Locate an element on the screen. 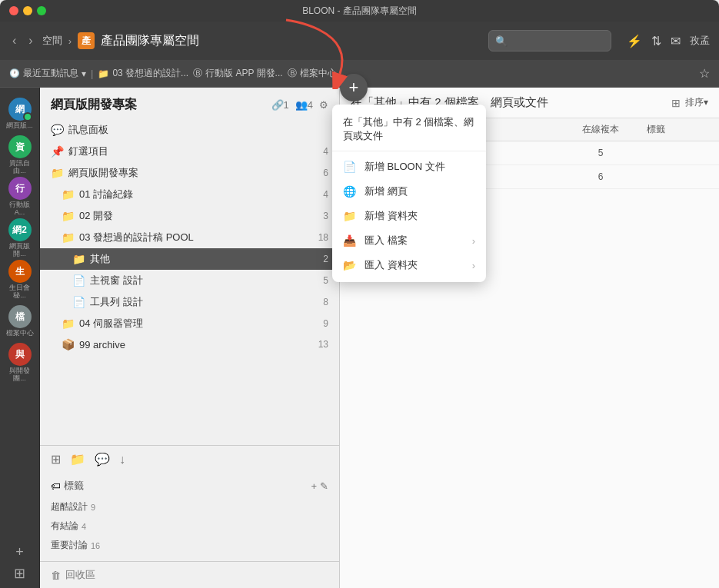 The height and width of the screenshot is (588, 719). tree-item-pinned: 📌 釘選項目 4 is located at coordinates (189, 151).